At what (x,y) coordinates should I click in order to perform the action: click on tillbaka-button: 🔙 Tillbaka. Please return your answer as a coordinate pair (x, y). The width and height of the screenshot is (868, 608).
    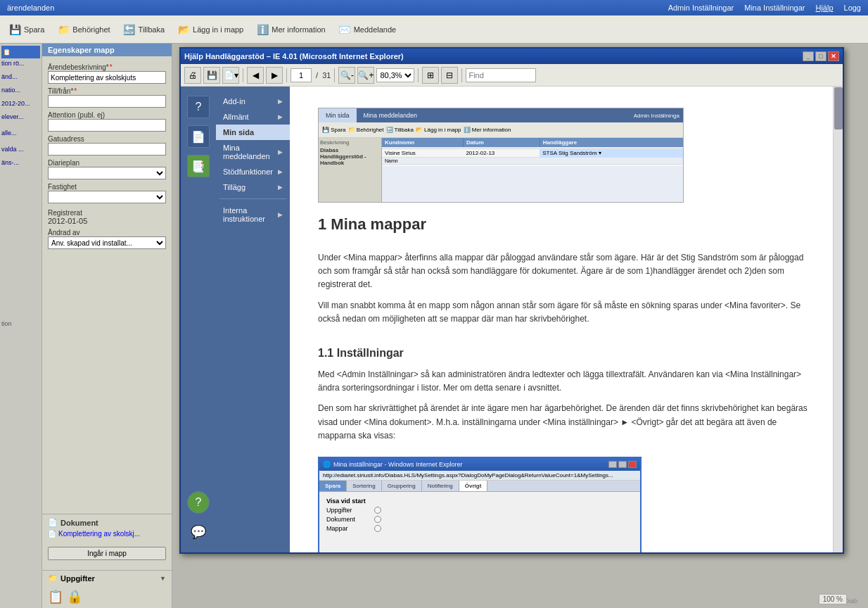
    Looking at the image, I should click on (143, 30).